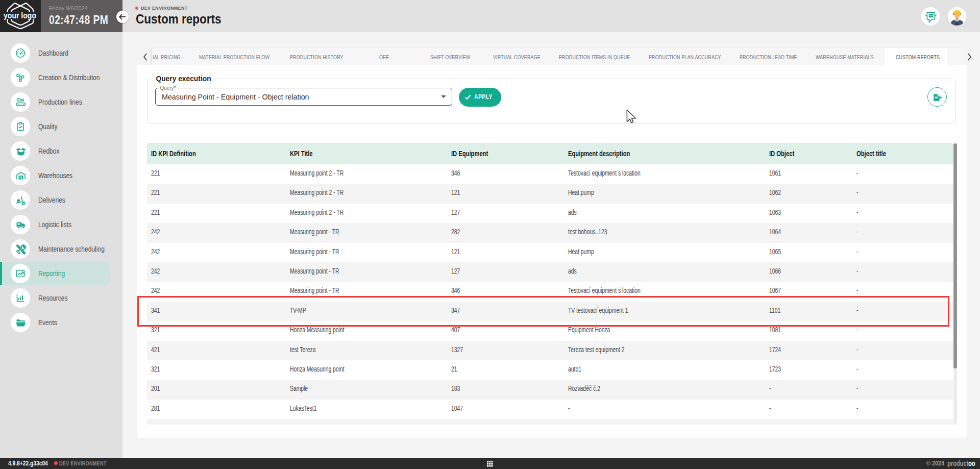  Describe the element at coordinates (20, 15) in the screenshot. I see `svg-text: your logo` at that location.